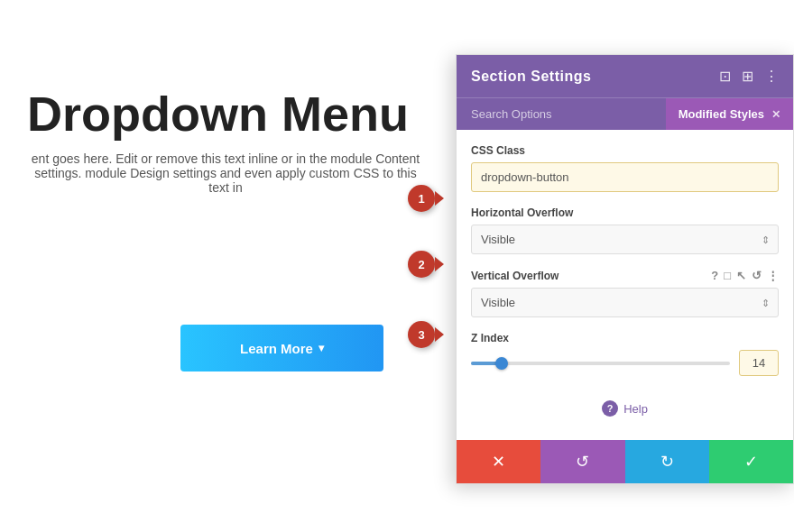 This screenshot has width=794, height=532. Describe the element at coordinates (635, 409) in the screenshot. I see `help-label: Help` at that location.